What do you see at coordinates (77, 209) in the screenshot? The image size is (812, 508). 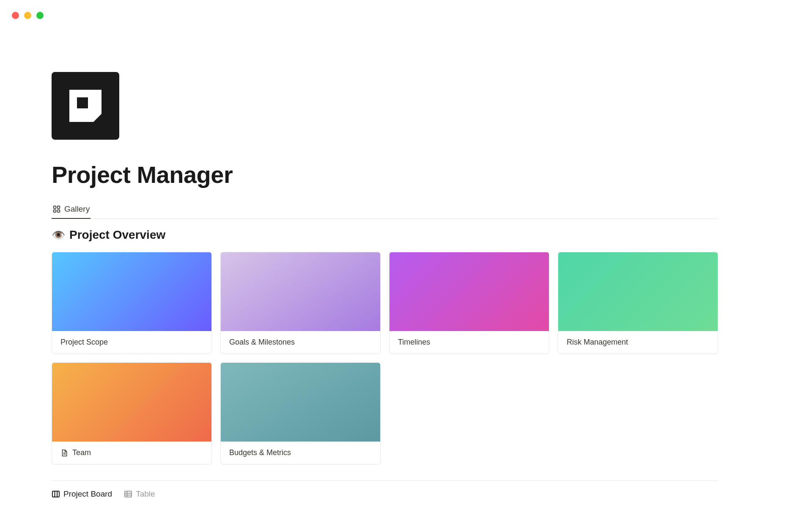 I see `tab-gallery-label: Gallery` at bounding box center [77, 209].